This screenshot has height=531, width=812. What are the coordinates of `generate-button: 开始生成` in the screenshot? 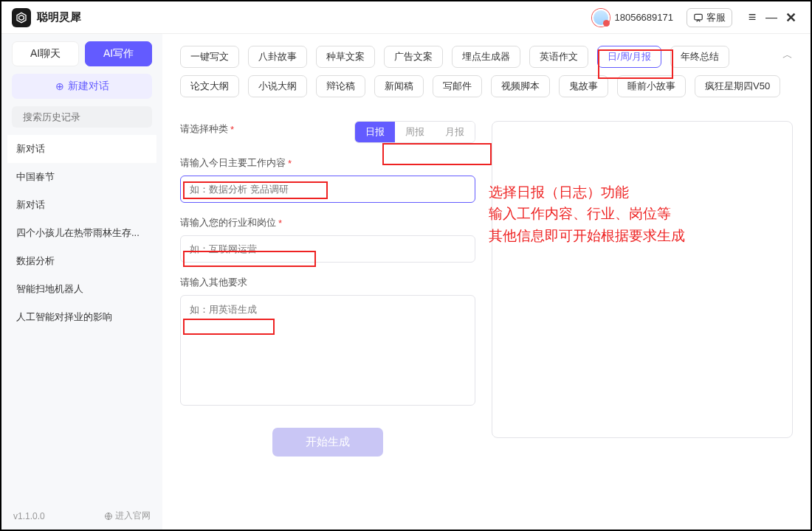 It's located at (328, 442).